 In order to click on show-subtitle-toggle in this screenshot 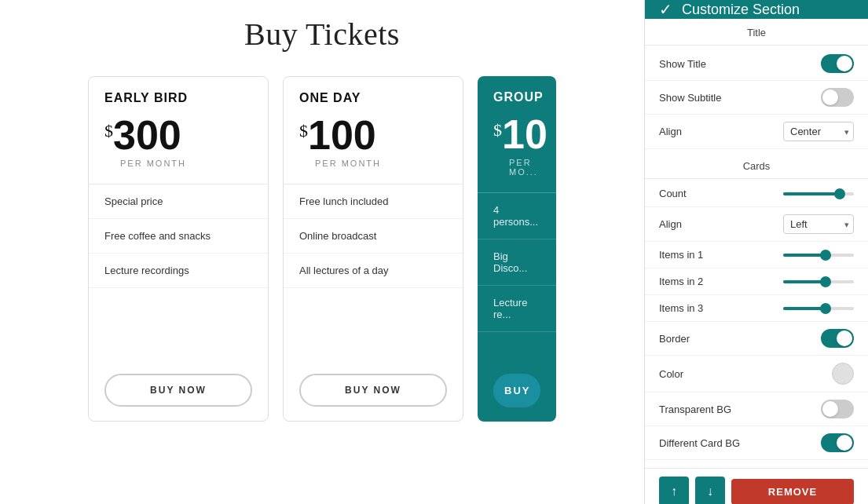, I will do `click(837, 97)`.